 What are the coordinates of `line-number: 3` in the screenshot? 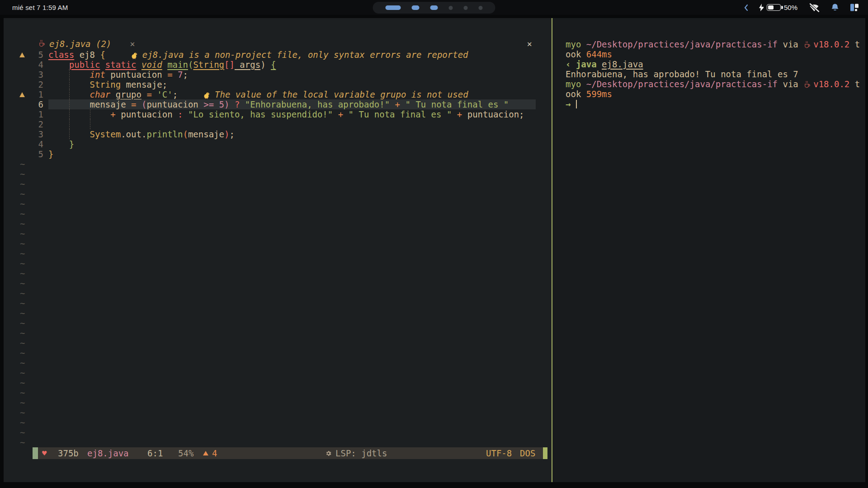 It's located at (36, 134).